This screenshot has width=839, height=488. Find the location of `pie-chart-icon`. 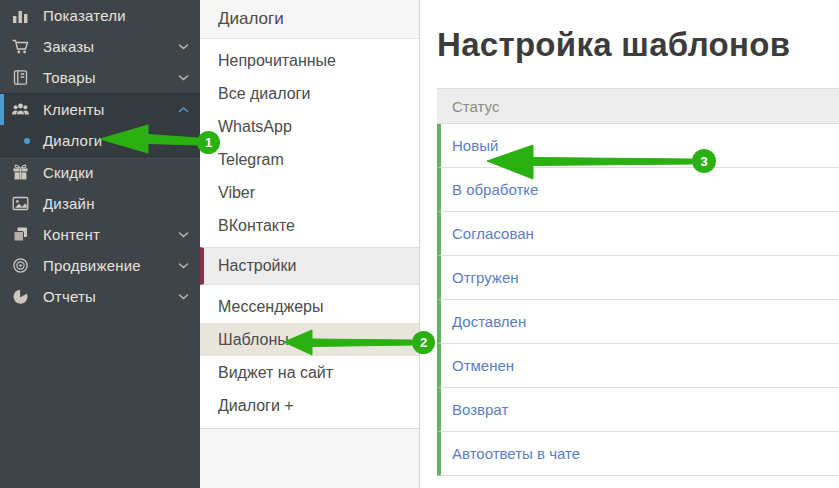

pie-chart-icon is located at coordinates (20, 296).